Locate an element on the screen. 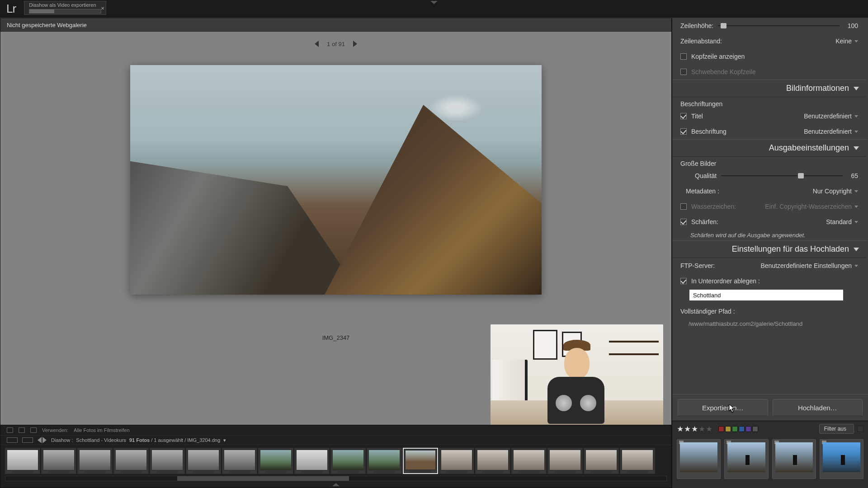 The width and height of the screenshot is (868, 488). checkbox-subfolder is located at coordinates (684, 281).